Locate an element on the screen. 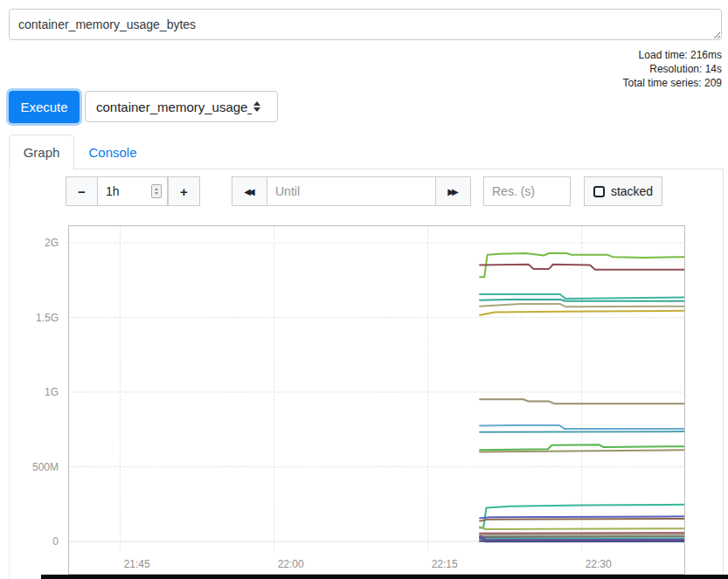 The width and height of the screenshot is (728, 579). y-axis-tick-label: 500M is located at coordinates (45, 467).